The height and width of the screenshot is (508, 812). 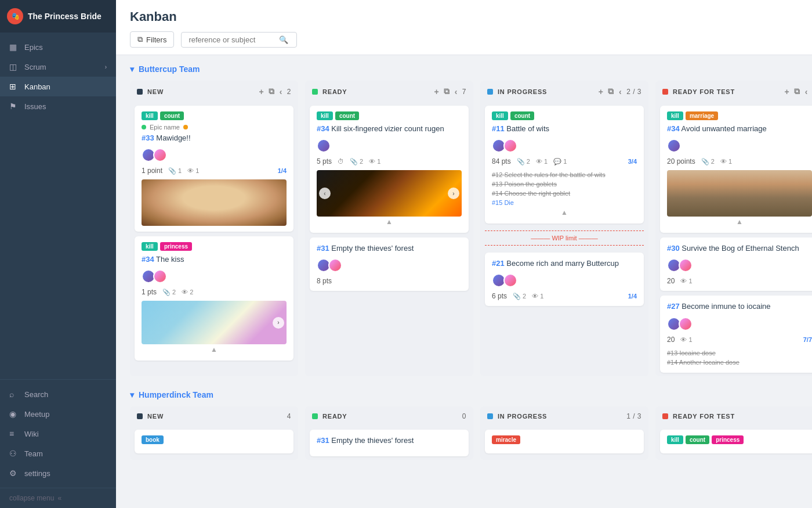 What do you see at coordinates (501, 161) in the screenshot?
I see `card-11-pts: 84 pts` at bounding box center [501, 161].